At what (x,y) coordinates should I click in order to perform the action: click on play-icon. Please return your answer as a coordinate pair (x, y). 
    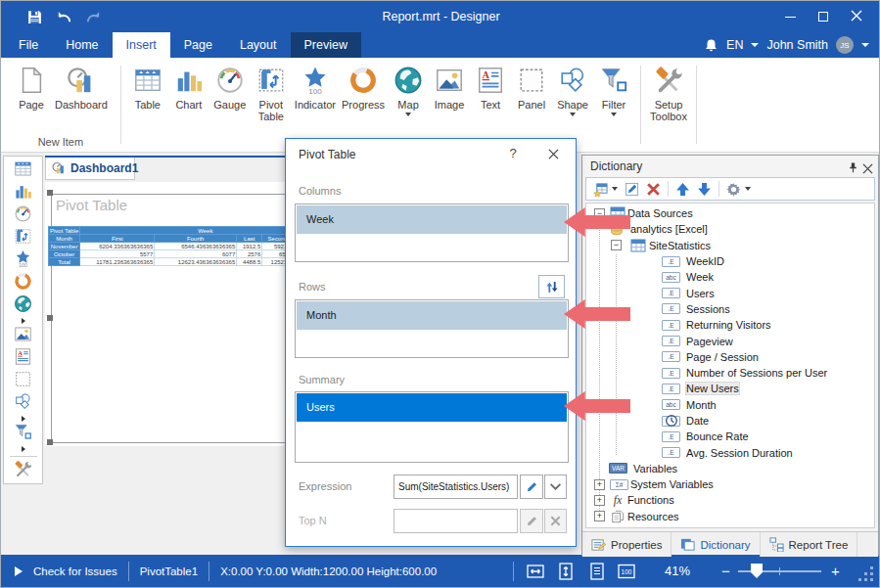
    Looking at the image, I should click on (19, 571).